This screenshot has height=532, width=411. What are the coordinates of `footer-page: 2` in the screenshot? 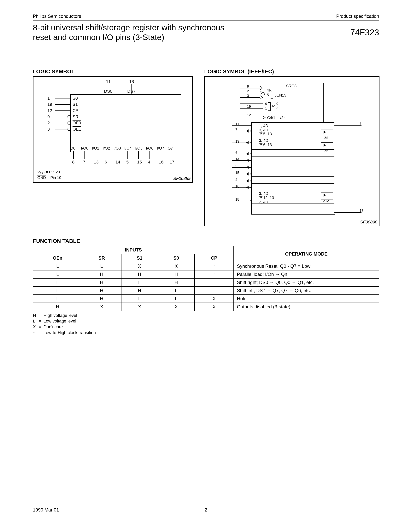 It's located at (206, 510).